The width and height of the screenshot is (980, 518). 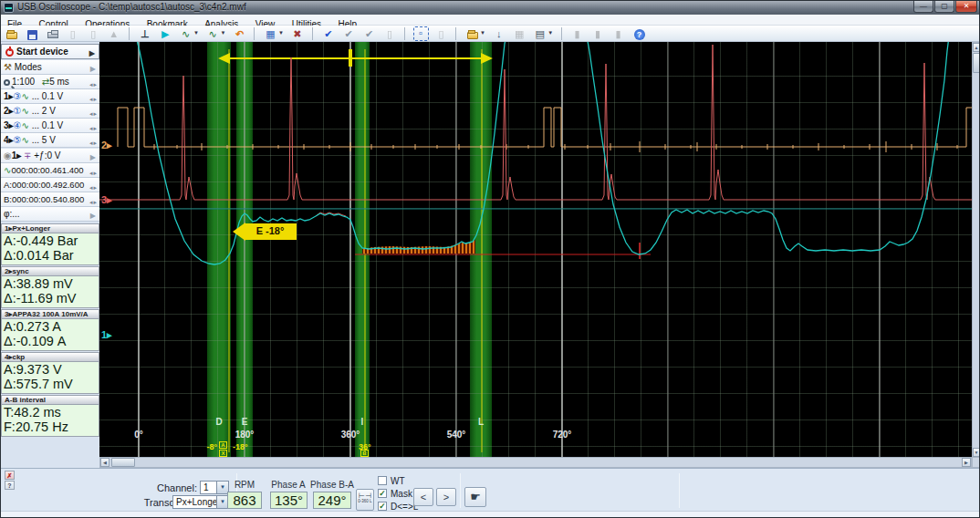 I want to click on undo-icon: ↶, so click(x=239, y=34).